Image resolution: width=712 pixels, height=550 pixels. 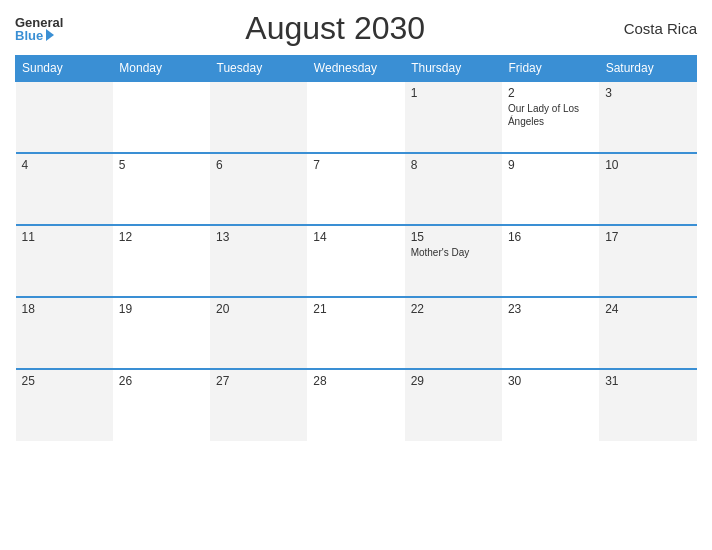 I want to click on calendar-cell: 7, so click(x=356, y=189).